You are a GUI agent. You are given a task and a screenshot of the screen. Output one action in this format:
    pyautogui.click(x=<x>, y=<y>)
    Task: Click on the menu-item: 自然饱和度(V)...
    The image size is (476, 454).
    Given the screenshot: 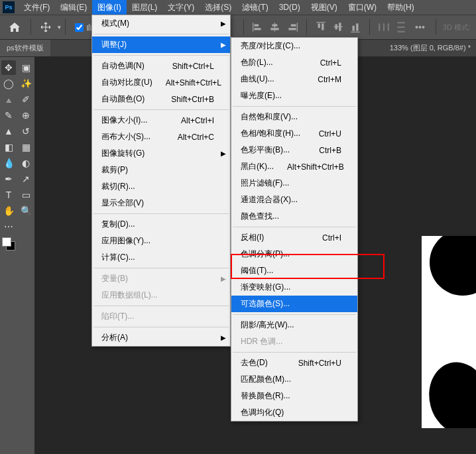 What is the action you would take?
    pyautogui.click(x=294, y=117)
    